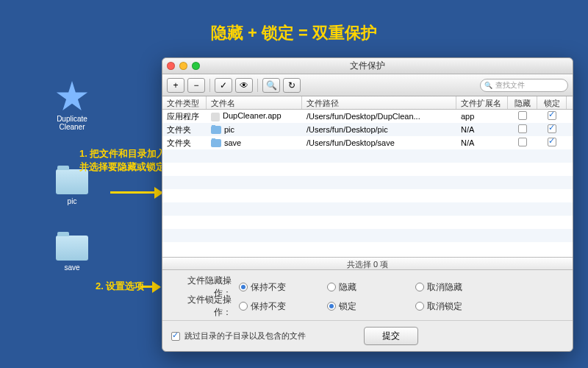 This screenshot has height=368, width=588. What do you see at coordinates (72, 253) in the screenshot?
I see `desktop-icon-save: save` at bounding box center [72, 253].